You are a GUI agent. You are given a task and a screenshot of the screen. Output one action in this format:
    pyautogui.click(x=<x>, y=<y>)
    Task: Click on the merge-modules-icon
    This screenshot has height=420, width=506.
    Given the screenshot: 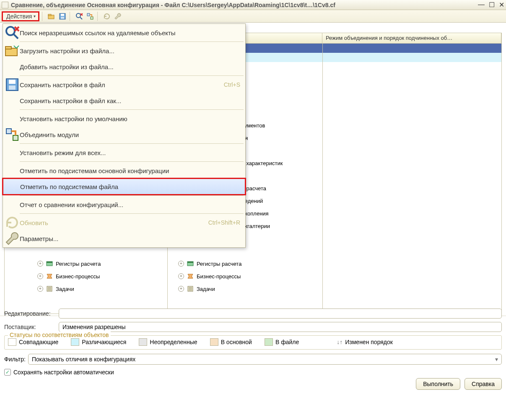 What is the action you would take?
    pyautogui.click(x=90, y=16)
    